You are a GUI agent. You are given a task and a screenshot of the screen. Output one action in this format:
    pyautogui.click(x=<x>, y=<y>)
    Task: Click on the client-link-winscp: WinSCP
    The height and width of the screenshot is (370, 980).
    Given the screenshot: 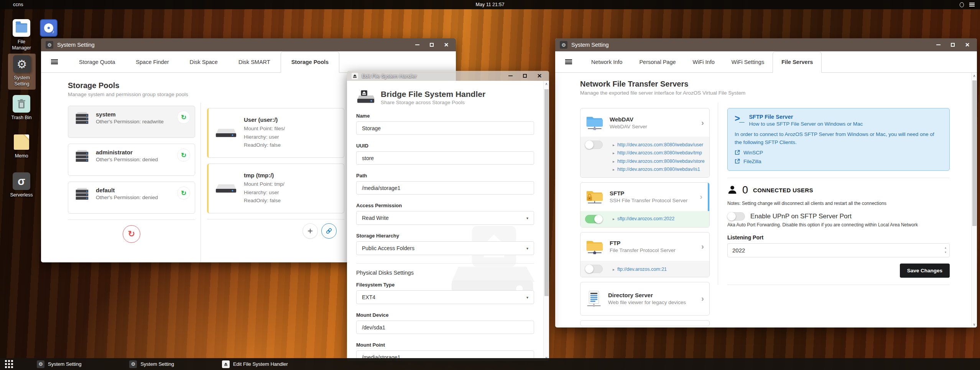 What is the action you would take?
    pyautogui.click(x=839, y=152)
    